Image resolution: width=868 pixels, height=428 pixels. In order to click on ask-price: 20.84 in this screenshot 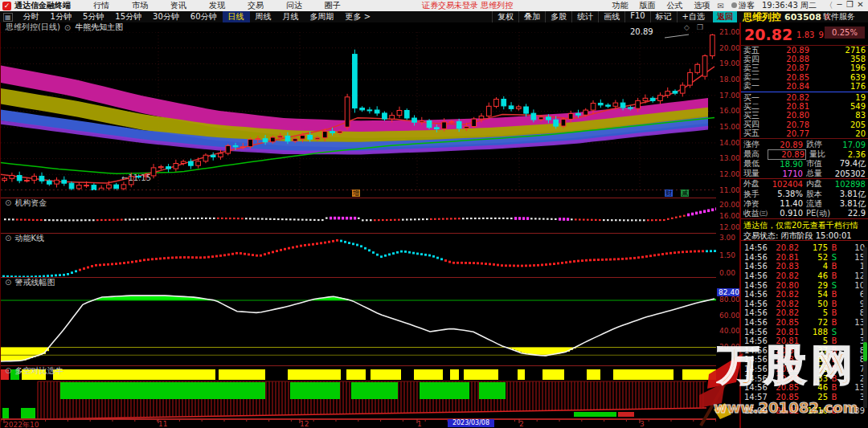, I will do `click(788, 87)`.